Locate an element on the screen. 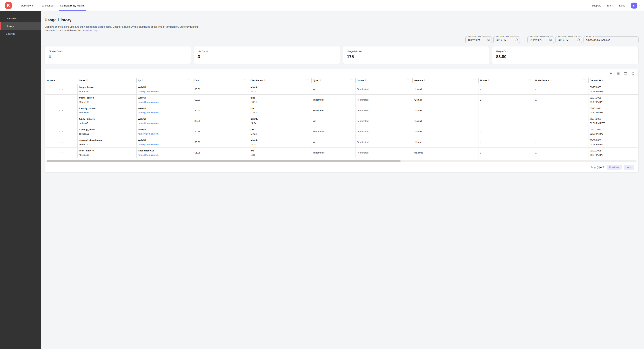  column-header-by: By⇅ is located at coordinates (165, 80).